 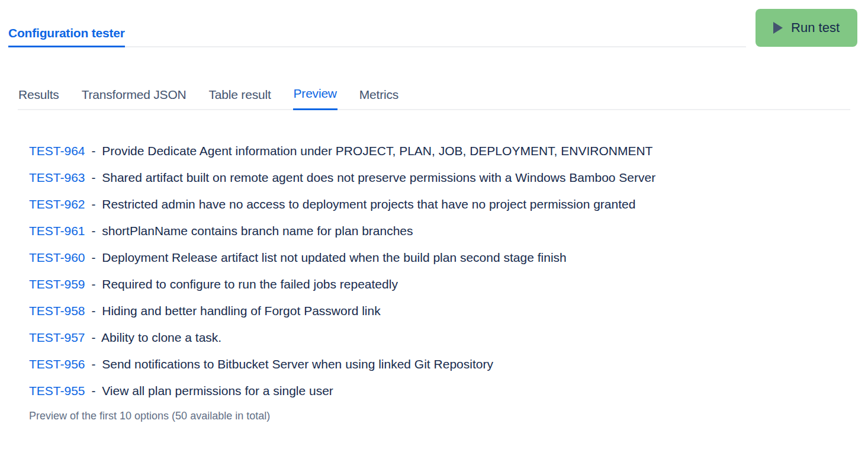 What do you see at coordinates (439, 178) in the screenshot?
I see `list-item: TEST-963 - Shared artifact built on remo…` at bounding box center [439, 178].